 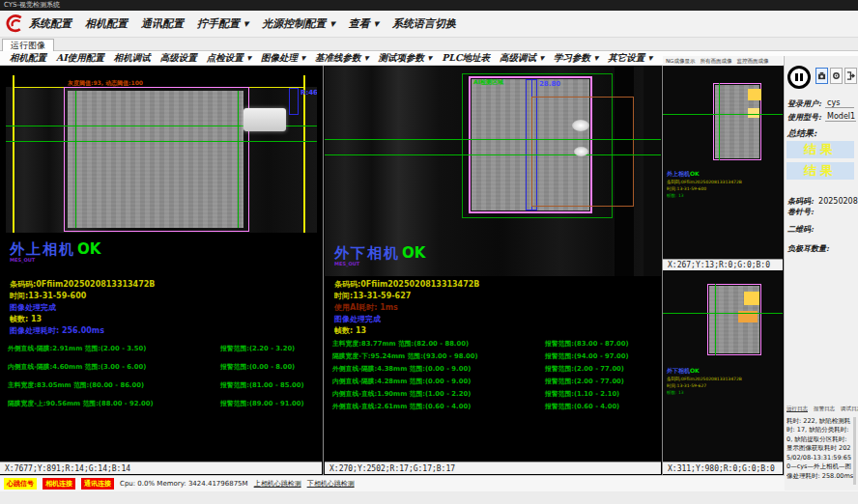 What do you see at coordinates (576, 58) in the screenshot?
I see `toolbar-item-learning-params: 学习参数 ▾` at bounding box center [576, 58].